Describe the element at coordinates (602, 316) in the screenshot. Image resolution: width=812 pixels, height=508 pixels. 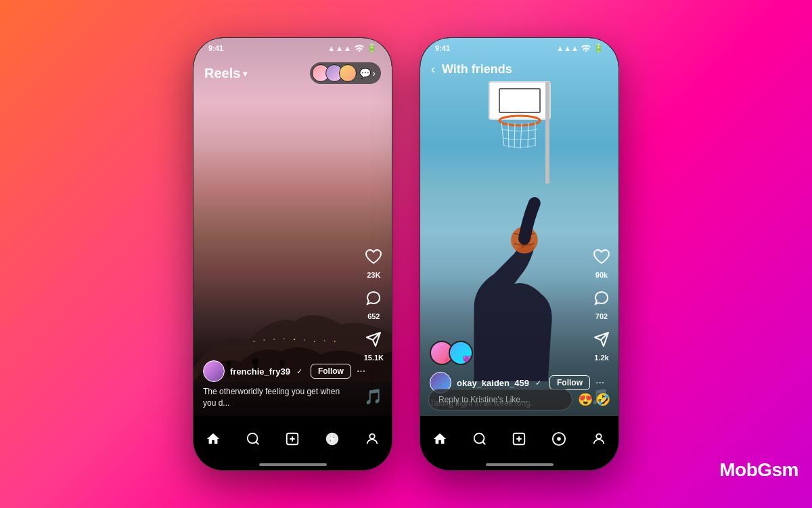
I see `comment-count-2: 702` at that location.